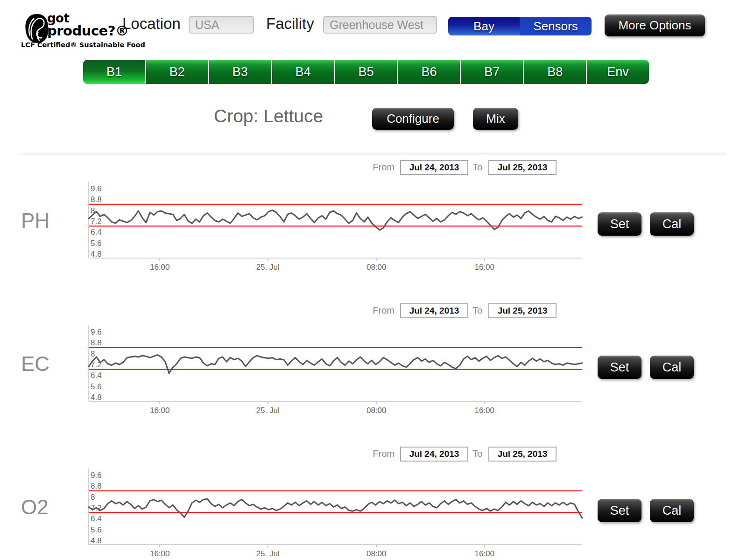 The height and width of the screenshot is (560, 747). I want to click on tab-b2: B2, so click(177, 72).